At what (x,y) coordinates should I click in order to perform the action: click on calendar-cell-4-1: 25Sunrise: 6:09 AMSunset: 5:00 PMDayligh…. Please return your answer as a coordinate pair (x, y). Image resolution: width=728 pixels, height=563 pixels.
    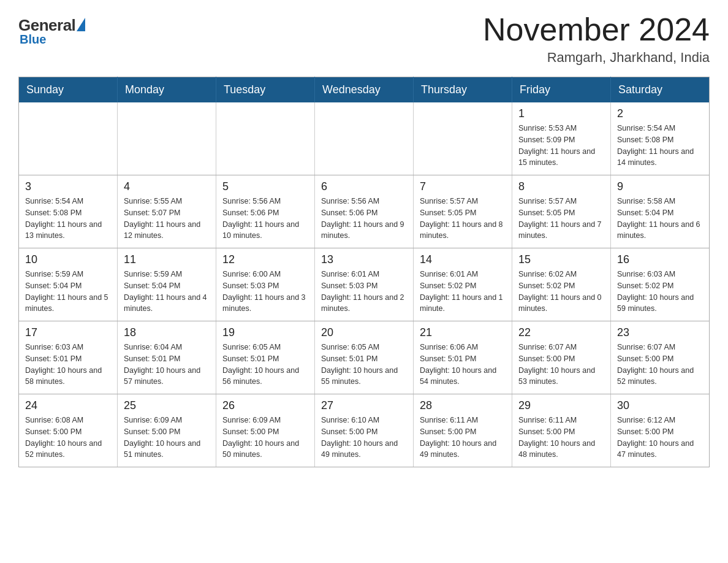
    Looking at the image, I should click on (167, 431).